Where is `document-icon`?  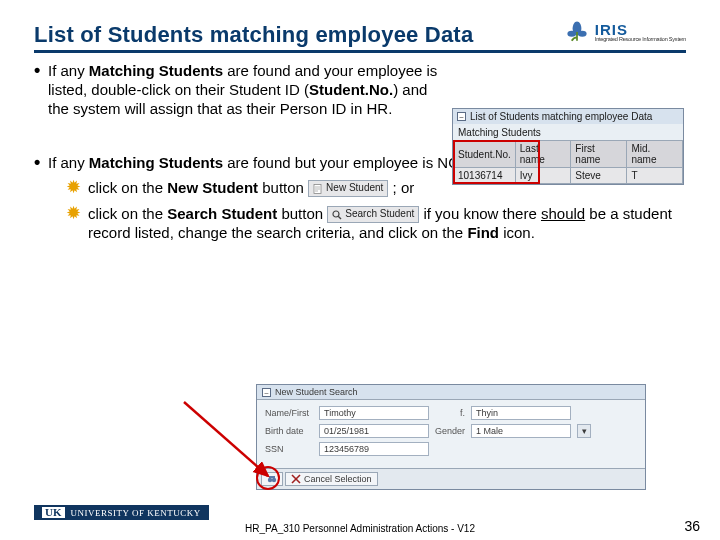
document-icon is located at coordinates (318, 189).